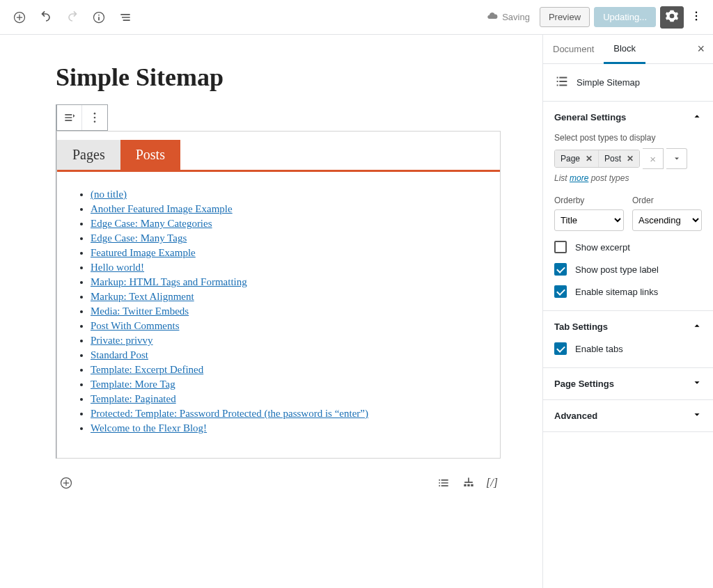  Describe the element at coordinates (169, 282) in the screenshot. I see `post-link: Markup: HTML Tags and Formatting` at that location.